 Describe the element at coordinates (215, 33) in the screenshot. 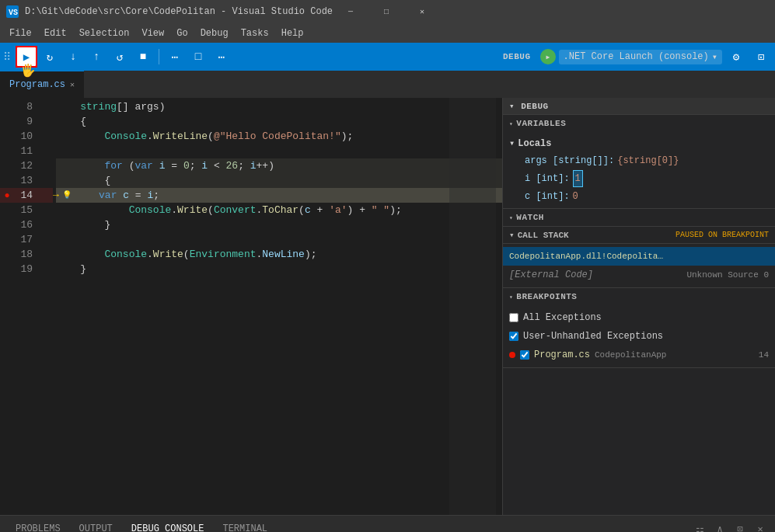

I see `menu-debug: Debug` at that location.